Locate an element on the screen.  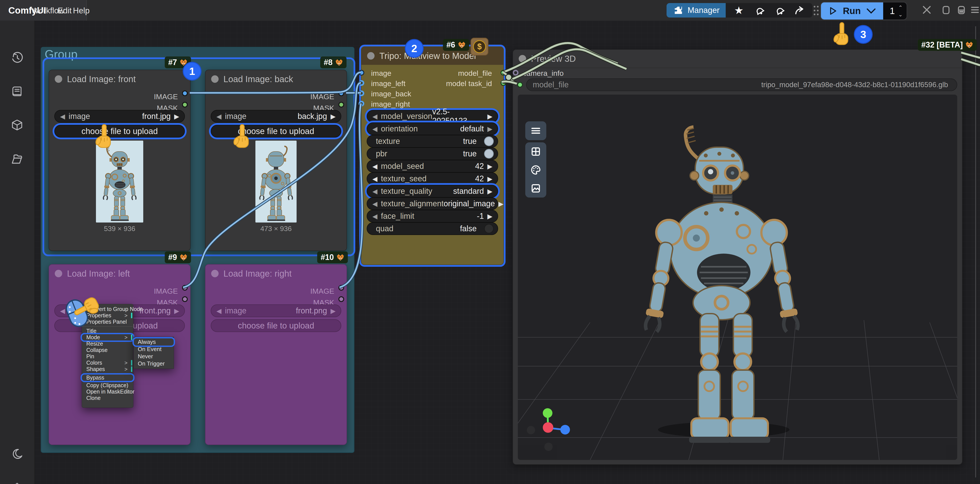
submenu-never: Never is located at coordinates (154, 356).